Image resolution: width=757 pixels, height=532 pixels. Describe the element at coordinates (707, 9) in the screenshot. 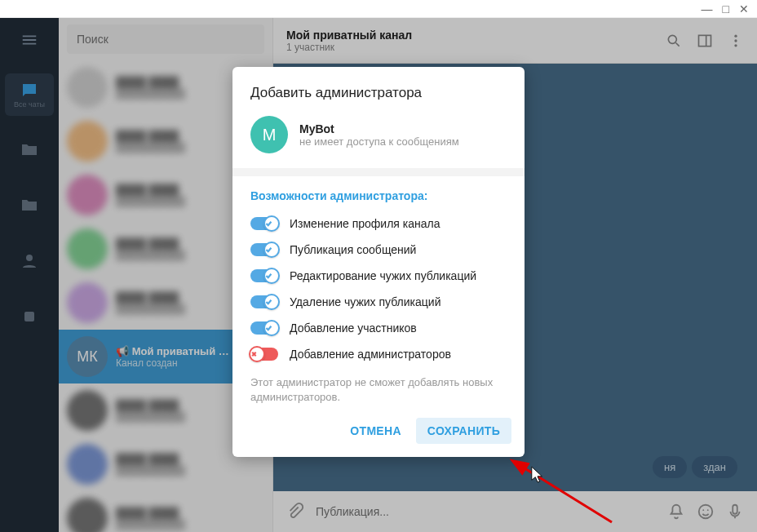

I see `window-minimize-icon: —` at that location.